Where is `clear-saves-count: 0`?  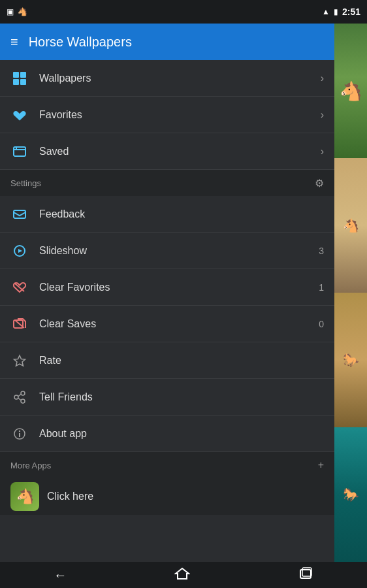 clear-saves-count: 0 is located at coordinates (321, 324).